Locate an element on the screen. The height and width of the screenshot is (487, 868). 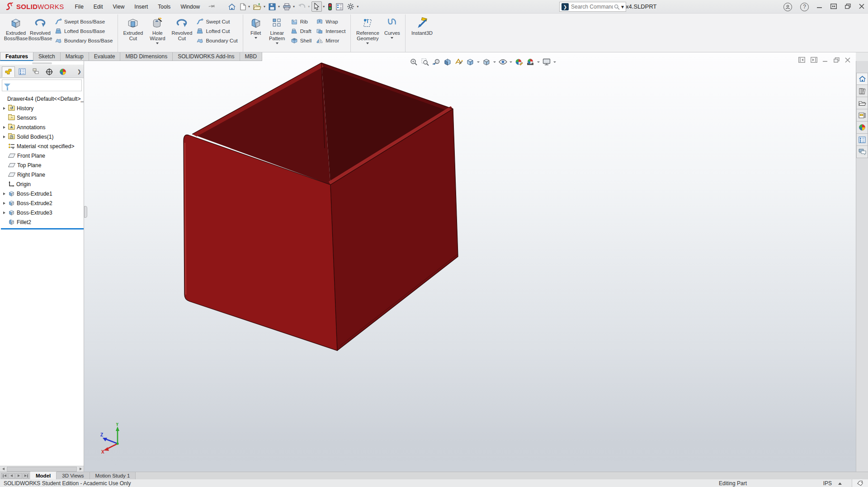
curves-caret-icon is located at coordinates (392, 38).